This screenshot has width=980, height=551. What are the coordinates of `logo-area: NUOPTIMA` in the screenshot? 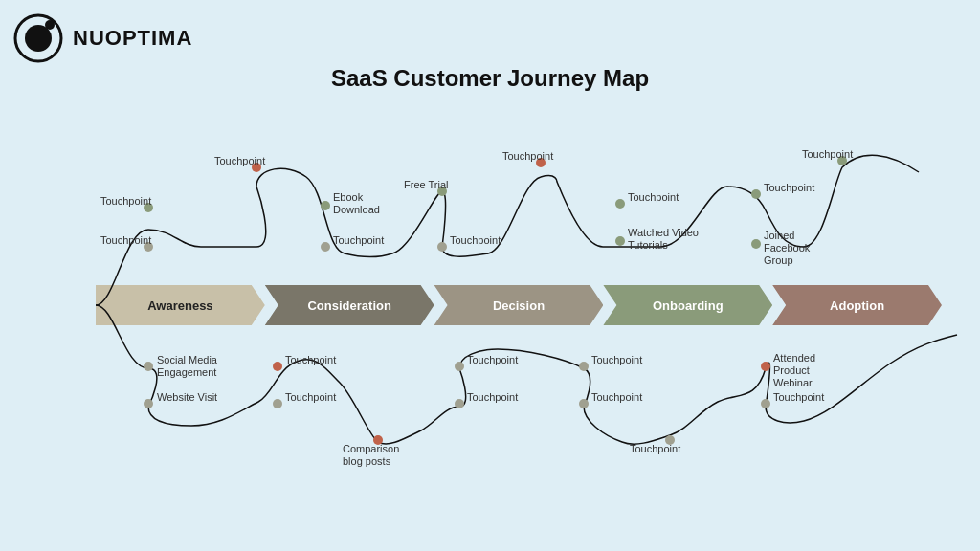 It's located at (103, 38).